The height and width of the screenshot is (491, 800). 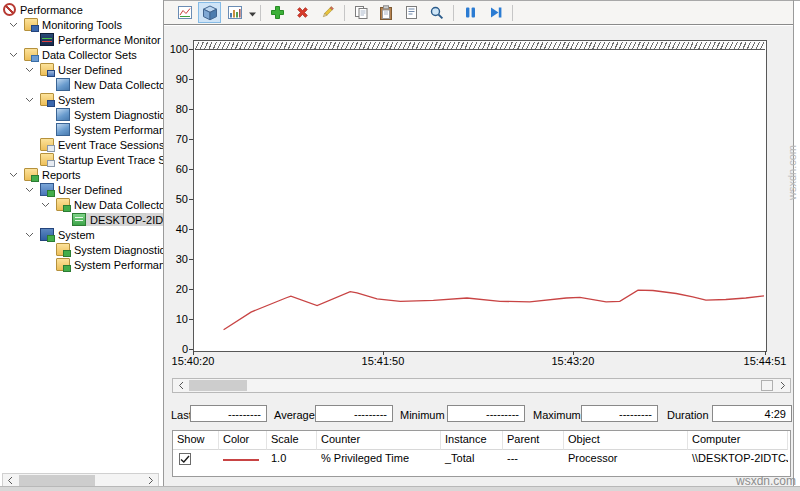 I want to click on parent-cell: ---, so click(x=534, y=459).